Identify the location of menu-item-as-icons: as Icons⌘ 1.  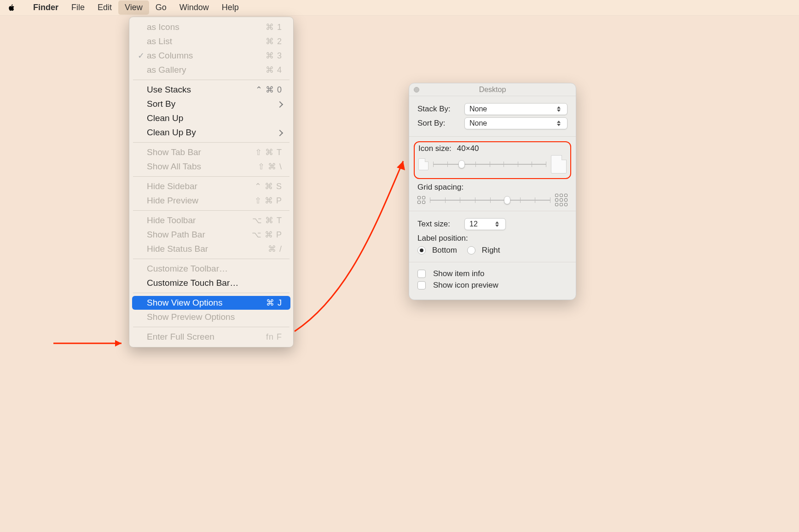
(211, 27).